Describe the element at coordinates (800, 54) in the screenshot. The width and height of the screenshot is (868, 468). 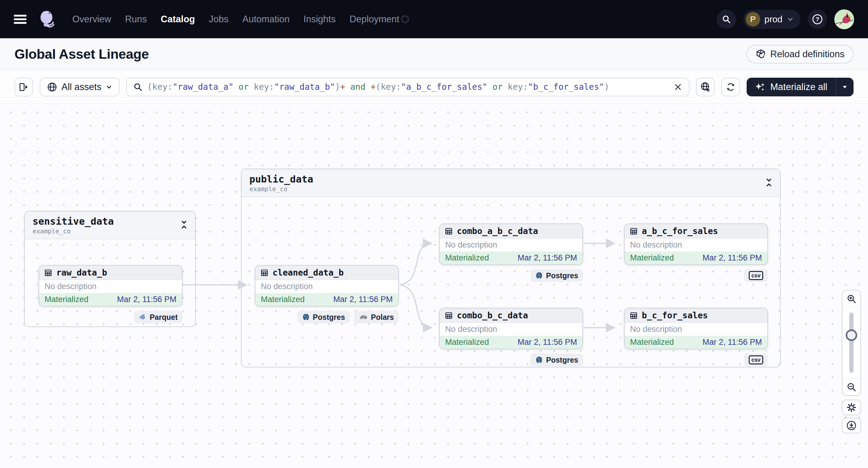
I see `reload-definitions-button: Reload definitions` at that location.